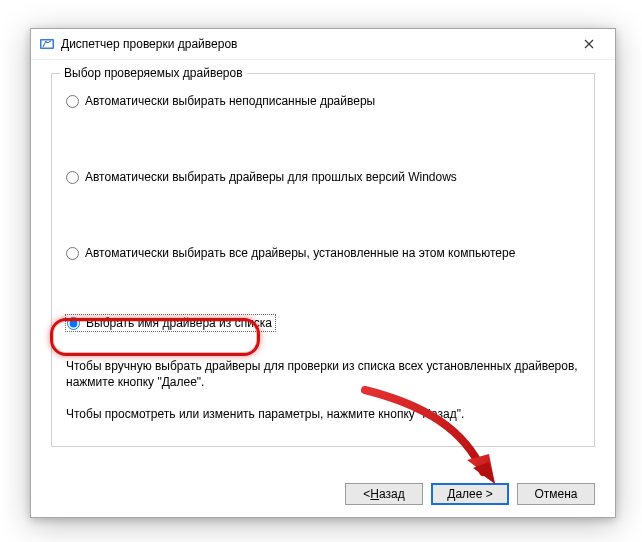 This screenshot has height=542, width=642. What do you see at coordinates (374, 494) in the screenshot?
I see `back-button-u: Н` at bounding box center [374, 494].